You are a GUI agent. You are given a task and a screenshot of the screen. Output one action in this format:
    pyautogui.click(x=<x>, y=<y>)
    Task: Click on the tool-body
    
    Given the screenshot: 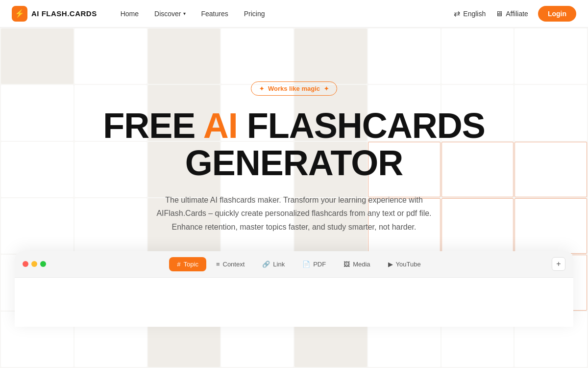 What is the action you would take?
    pyautogui.click(x=294, y=302)
    